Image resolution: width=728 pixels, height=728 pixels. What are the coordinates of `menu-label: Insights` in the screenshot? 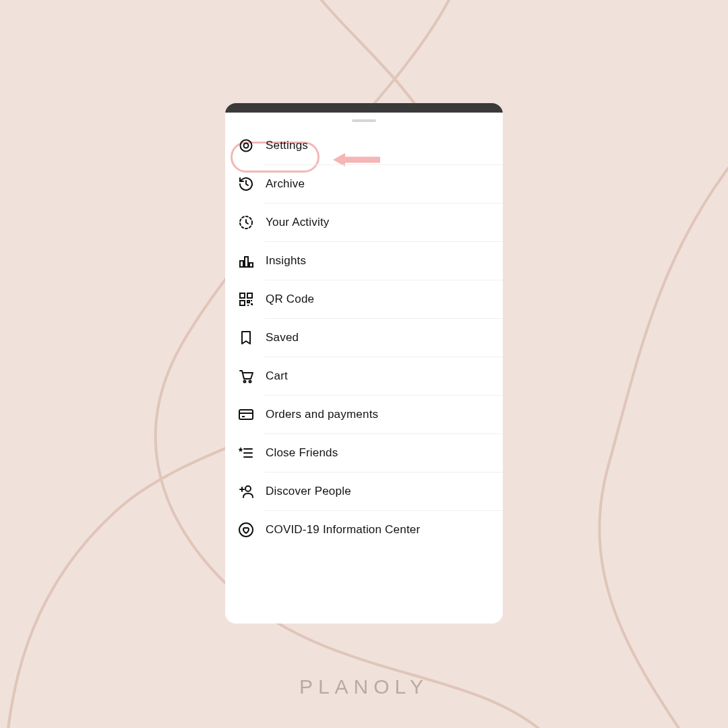 It's located at (286, 261).